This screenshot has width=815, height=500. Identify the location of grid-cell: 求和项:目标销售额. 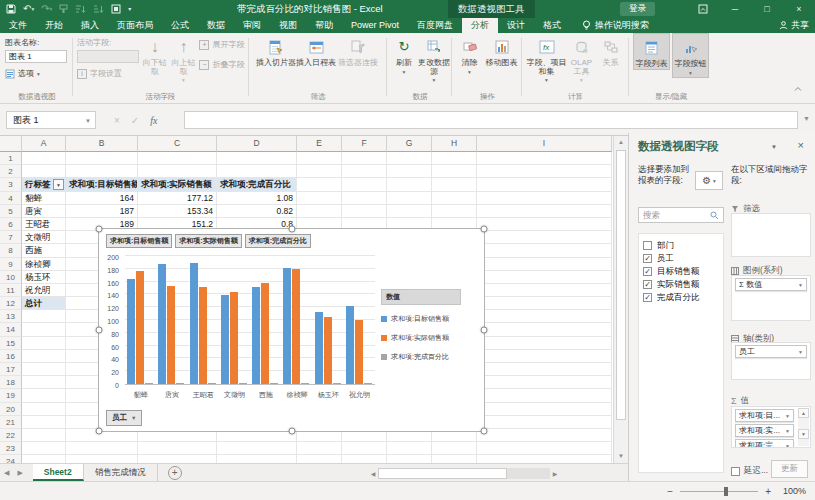
(102, 184).